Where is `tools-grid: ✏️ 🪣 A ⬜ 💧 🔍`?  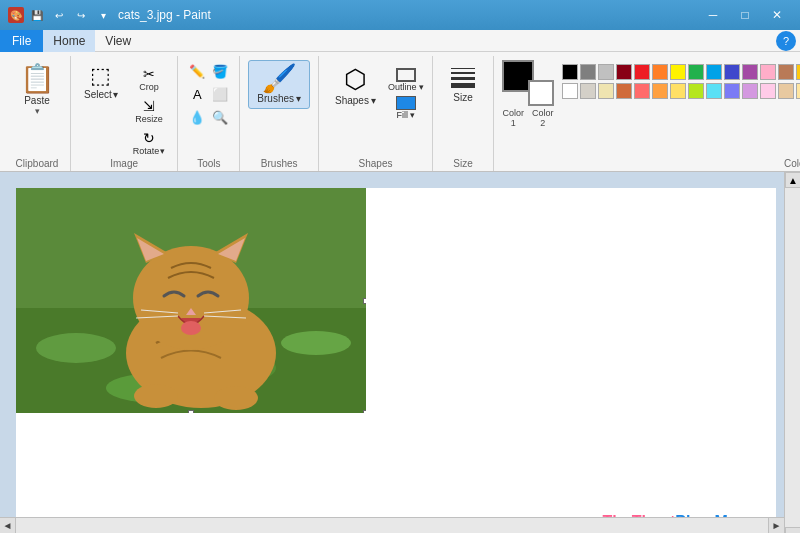
tools-grid: ✏️ 🪣 A ⬜ 💧 🔍 is located at coordinates (208, 94).